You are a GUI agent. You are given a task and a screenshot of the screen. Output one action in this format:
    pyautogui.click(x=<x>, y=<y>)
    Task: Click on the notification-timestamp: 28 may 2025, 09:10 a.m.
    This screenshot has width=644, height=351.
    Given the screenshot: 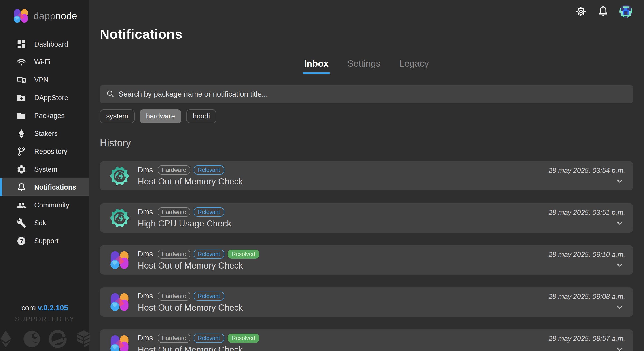 What is the action you would take?
    pyautogui.click(x=587, y=254)
    